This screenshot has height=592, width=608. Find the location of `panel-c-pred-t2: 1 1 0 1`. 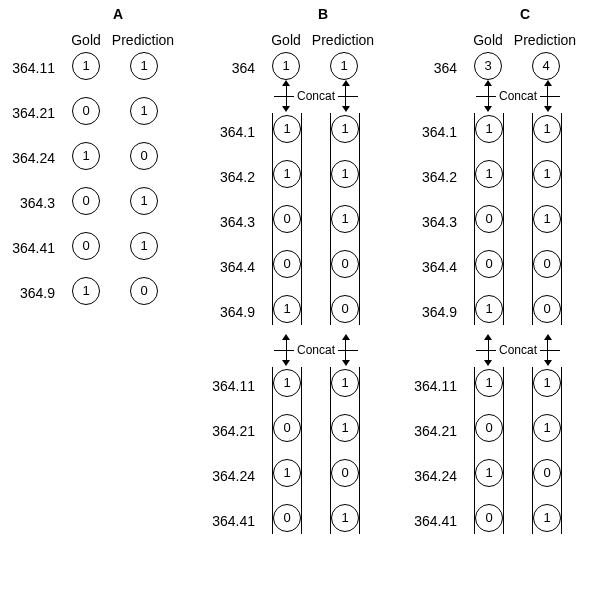

panel-c-pred-t2: 1 1 0 1 is located at coordinates (547, 450).